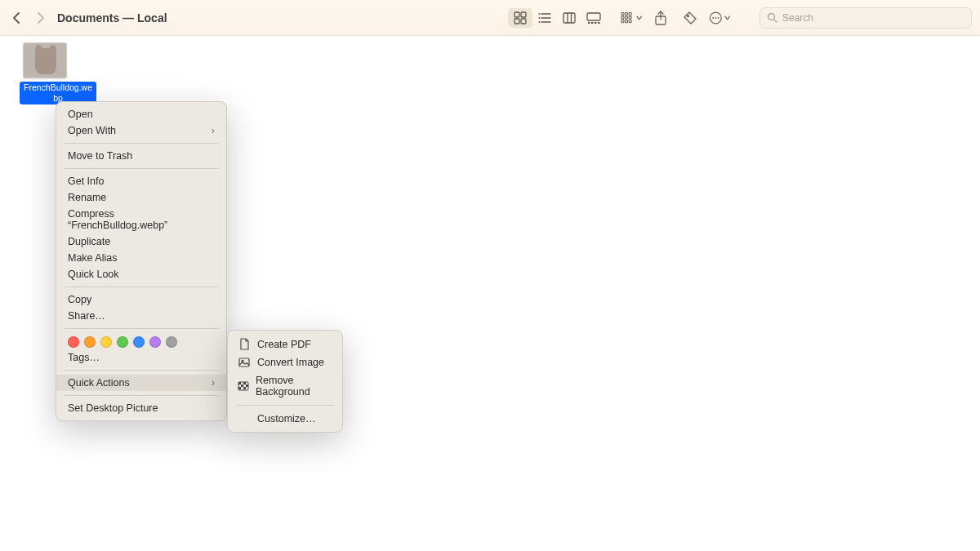 This screenshot has width=980, height=551. What do you see at coordinates (520, 18) in the screenshot?
I see `icon-view-button` at bounding box center [520, 18].